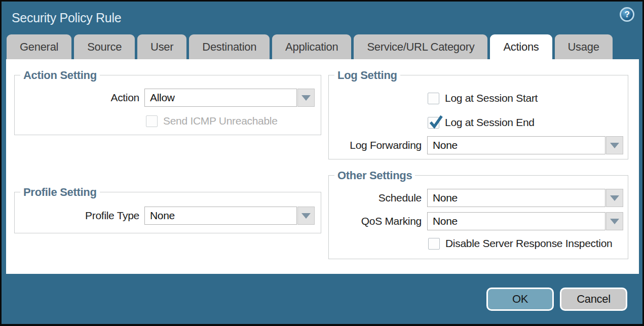 Image resolution: width=644 pixels, height=326 pixels. Describe the element at coordinates (584, 47) in the screenshot. I see `tab-usage-label: Usage` at that location.